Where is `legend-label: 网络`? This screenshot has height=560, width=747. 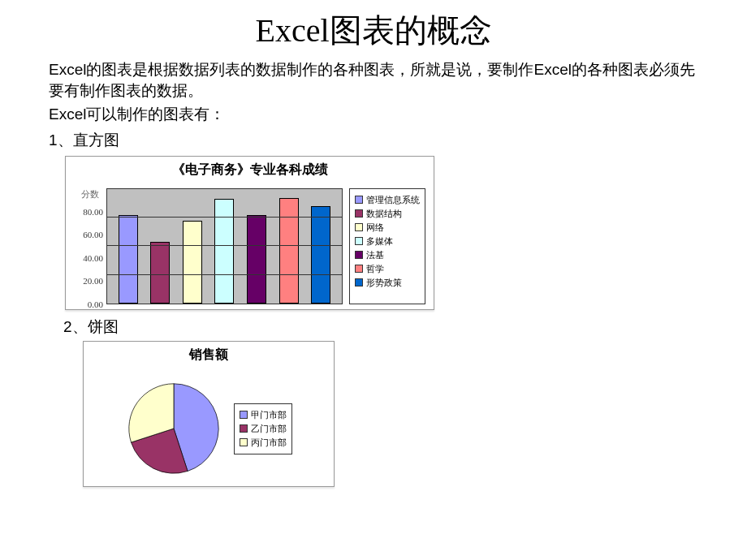 legend-label: 网络 is located at coordinates (375, 227).